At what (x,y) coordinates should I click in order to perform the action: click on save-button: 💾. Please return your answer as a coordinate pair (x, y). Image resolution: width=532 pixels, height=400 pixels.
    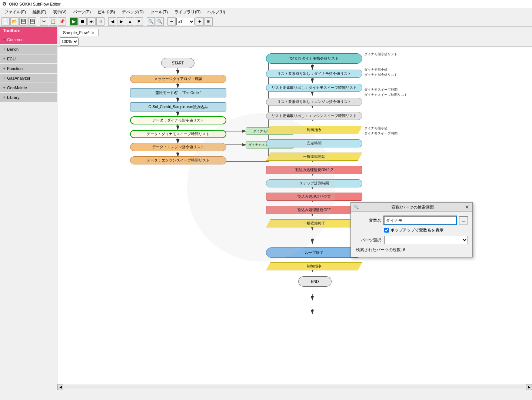
    Looking at the image, I should click on (23, 21).